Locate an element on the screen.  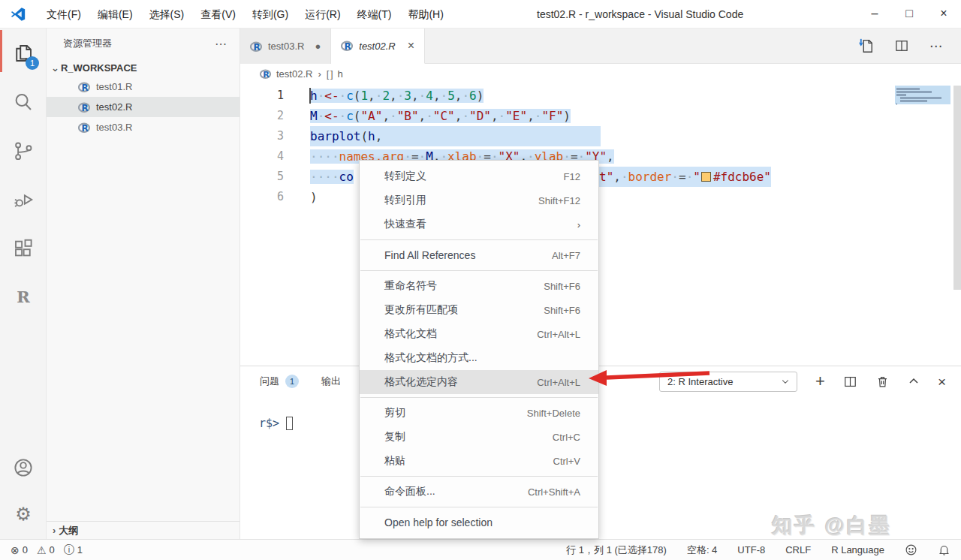
code-token: "C" is located at coordinates (444, 116).